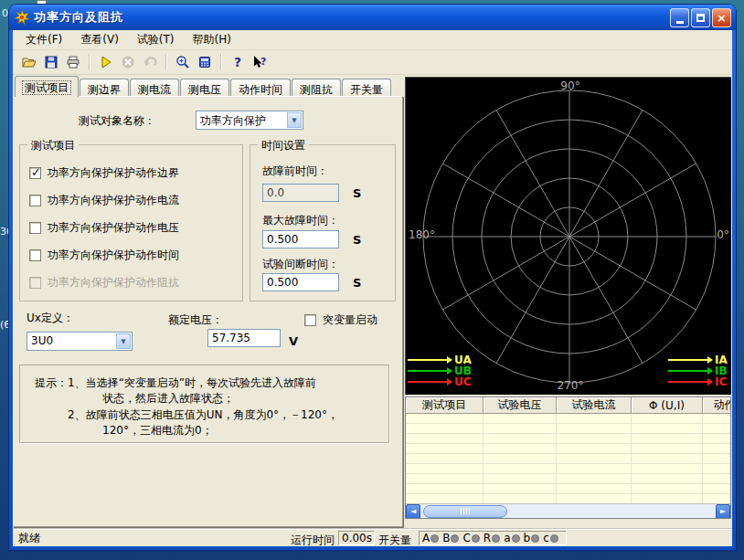 The width and height of the screenshot is (744, 560). I want to click on uc-arrow-icon, so click(430, 382).